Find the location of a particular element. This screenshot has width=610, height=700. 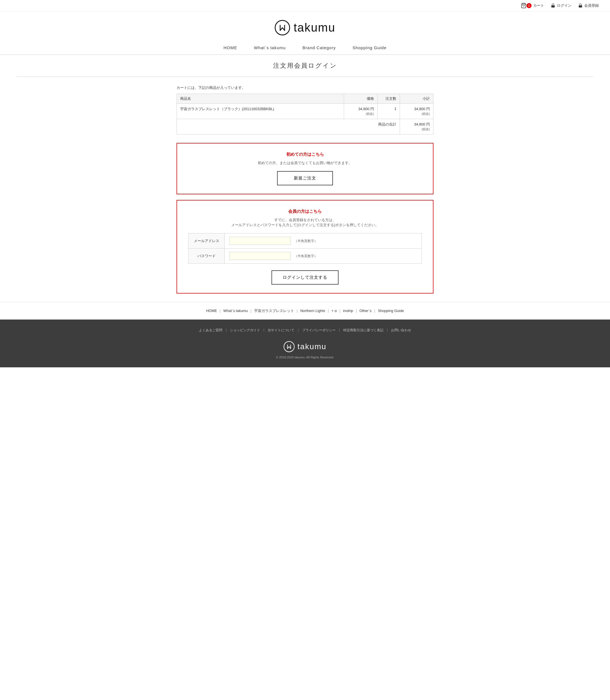

cart-icon-wrap: 1 is located at coordinates (526, 5).